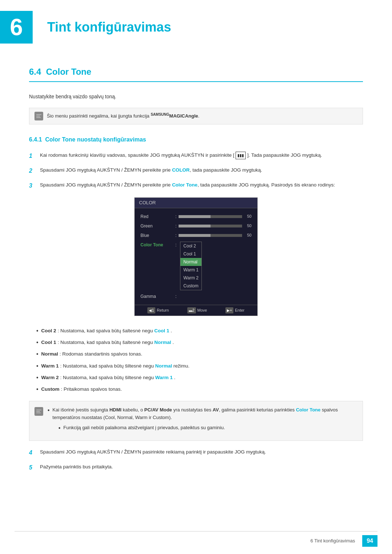 This screenshot has height=554, width=392. What do you see at coordinates (196, 140) in the screenshot?
I see `subsection-title: 6.4.1 Color Tone nuostatų konfigūravimas` at bounding box center [196, 140].